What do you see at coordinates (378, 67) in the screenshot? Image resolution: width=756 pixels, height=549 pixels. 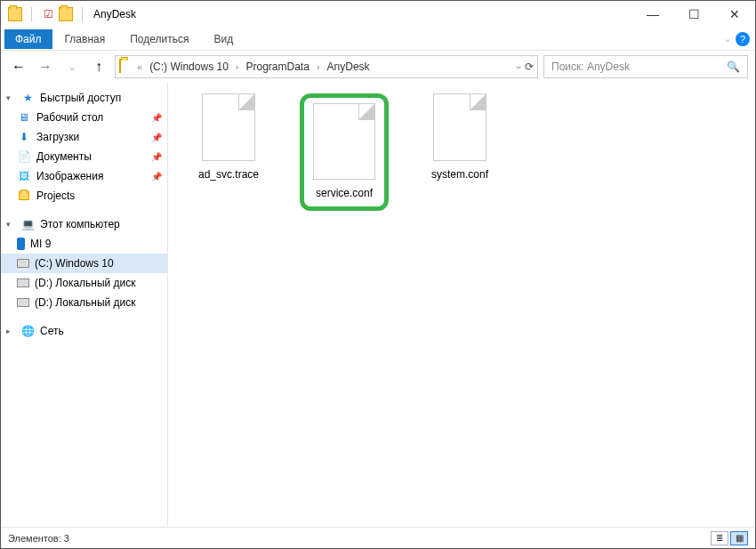 I see `address-bar: ← → ⌵ ↑ « (C:) Windows 10 › ProgramData …` at bounding box center [378, 67].